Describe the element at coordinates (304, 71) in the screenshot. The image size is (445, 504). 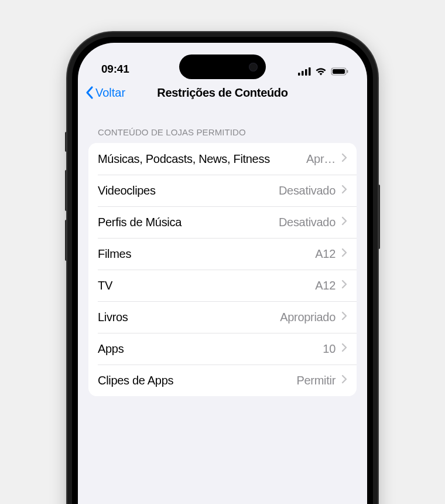
I see `cellular-signal-icon` at that location.